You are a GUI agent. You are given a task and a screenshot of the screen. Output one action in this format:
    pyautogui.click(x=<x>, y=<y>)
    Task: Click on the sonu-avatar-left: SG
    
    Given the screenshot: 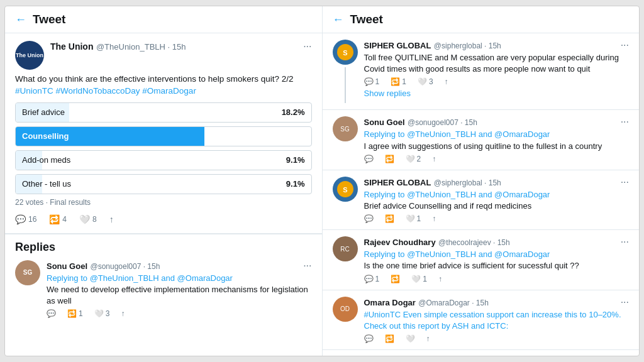 What is the action you would take?
    pyautogui.click(x=28, y=273)
    